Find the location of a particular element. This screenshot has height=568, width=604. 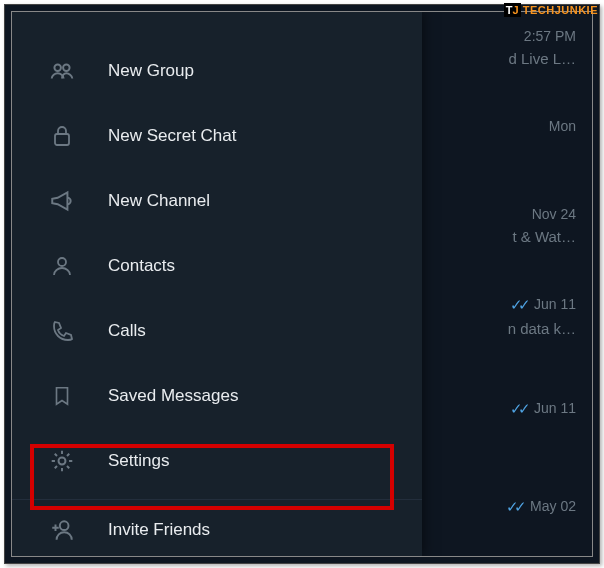

menu-divider is located at coordinates (217, 500).